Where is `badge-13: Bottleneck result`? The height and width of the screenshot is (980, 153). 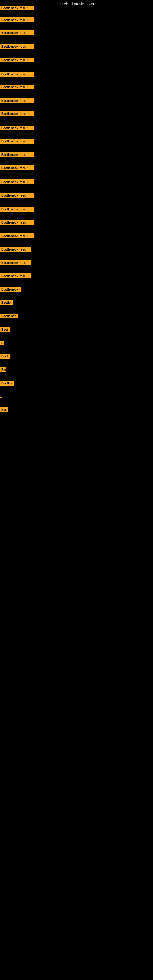
badge-13: Bottleneck result is located at coordinates (17, 169).